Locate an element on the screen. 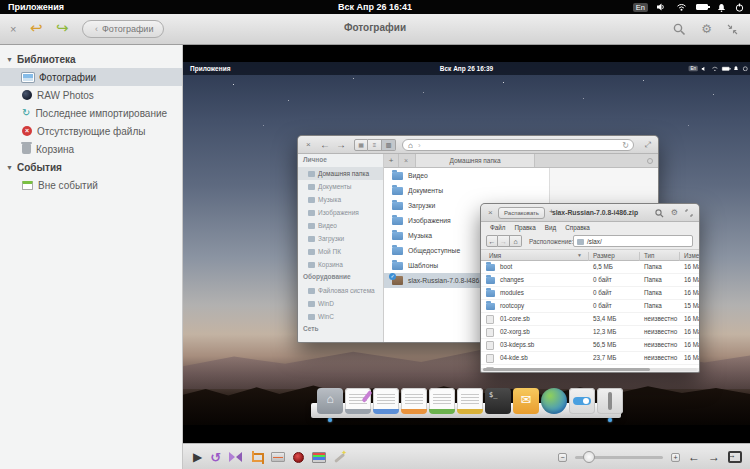 This screenshot has height=469, width=750. column-size: Размер is located at coordinates (604, 256).